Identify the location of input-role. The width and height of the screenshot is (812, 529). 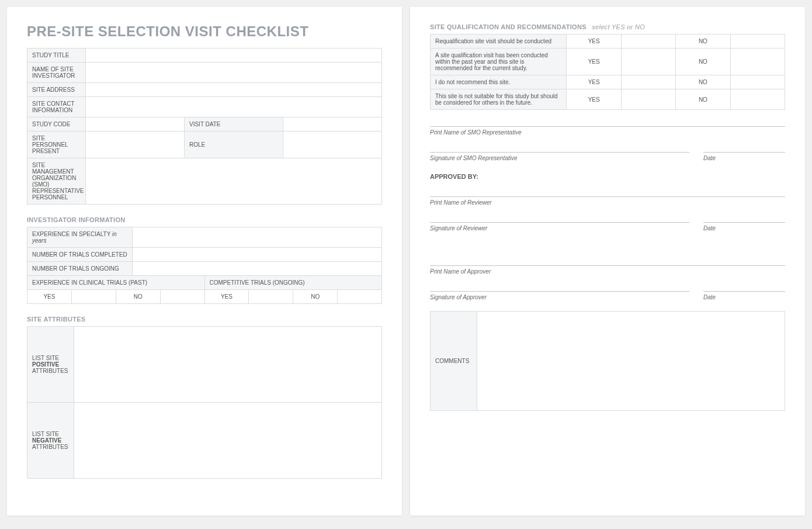
(333, 145).